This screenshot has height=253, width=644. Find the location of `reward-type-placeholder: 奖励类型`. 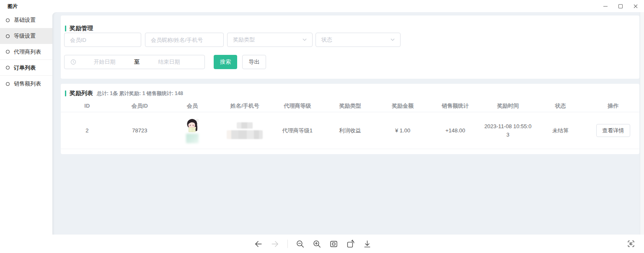

reward-type-placeholder: 奖励类型 is located at coordinates (244, 40).